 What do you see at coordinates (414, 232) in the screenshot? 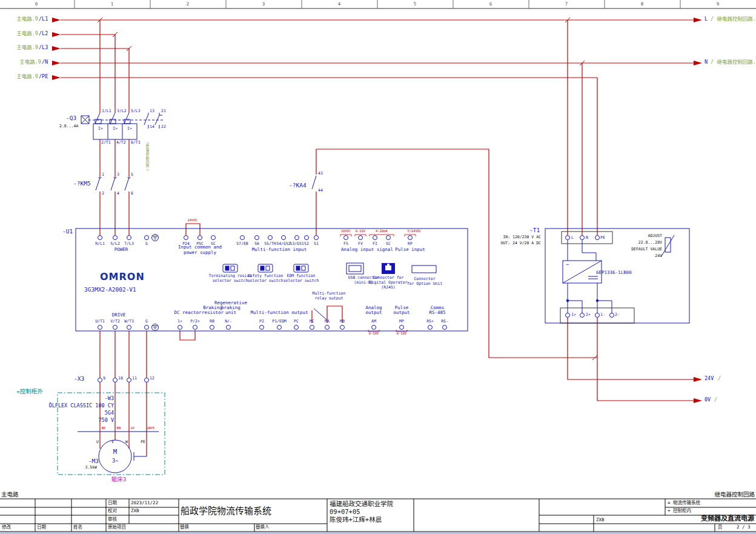
I see `rating-label: 5/24VDC` at bounding box center [414, 232].